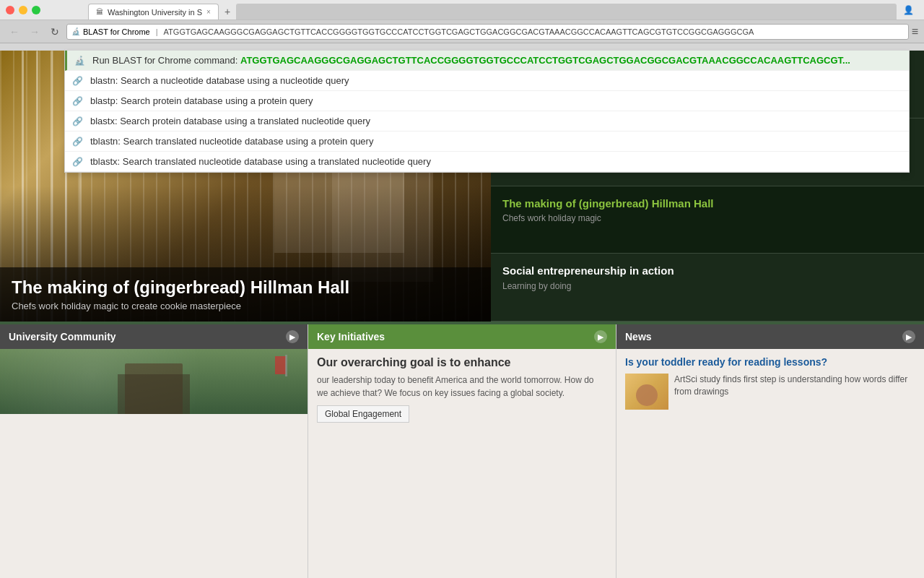 The image size is (924, 578). What do you see at coordinates (462, 451) in the screenshot?
I see `key-initiatives-col: Key Initiatives ▶ Our overarching goal i…` at bounding box center [462, 451].